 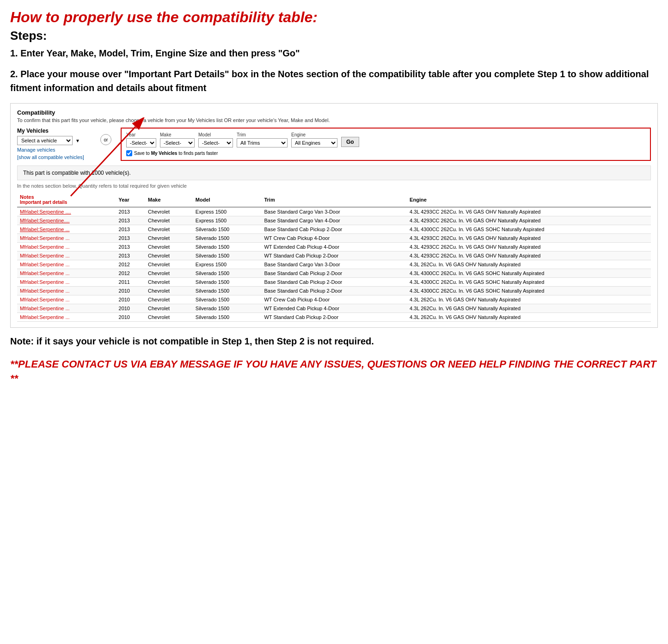 I want to click on year-label: Year, so click(x=141, y=135).